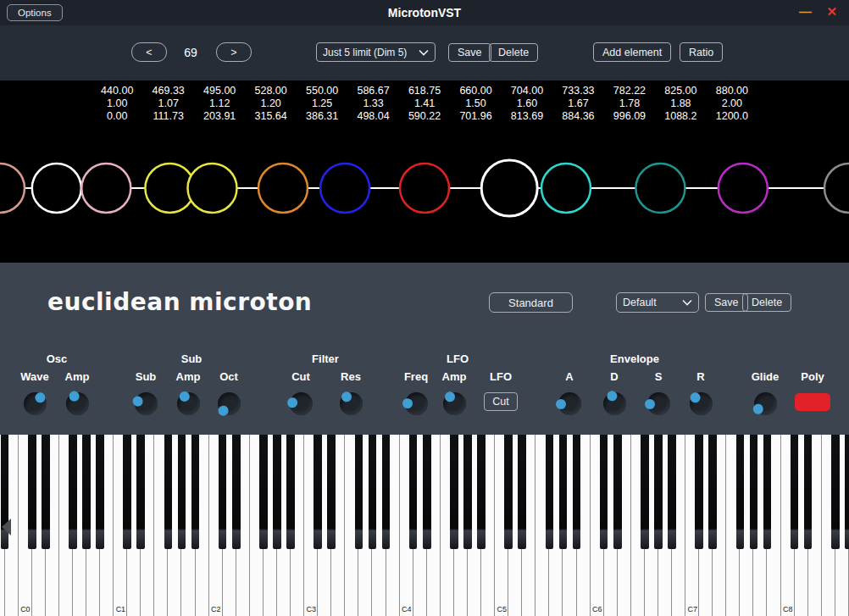 The width and height of the screenshot is (849, 616). Describe the element at coordinates (7, 527) in the screenshot. I see `keyboard-scroll-left-arrow` at that location.